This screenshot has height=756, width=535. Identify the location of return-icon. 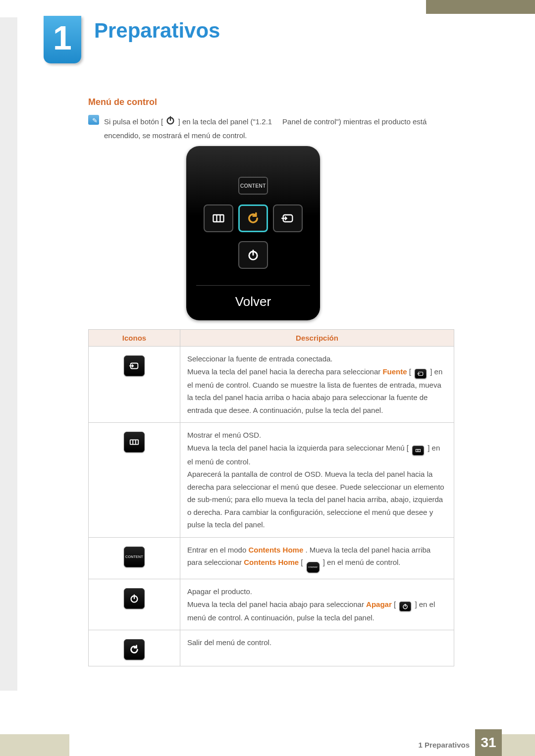
(134, 650).